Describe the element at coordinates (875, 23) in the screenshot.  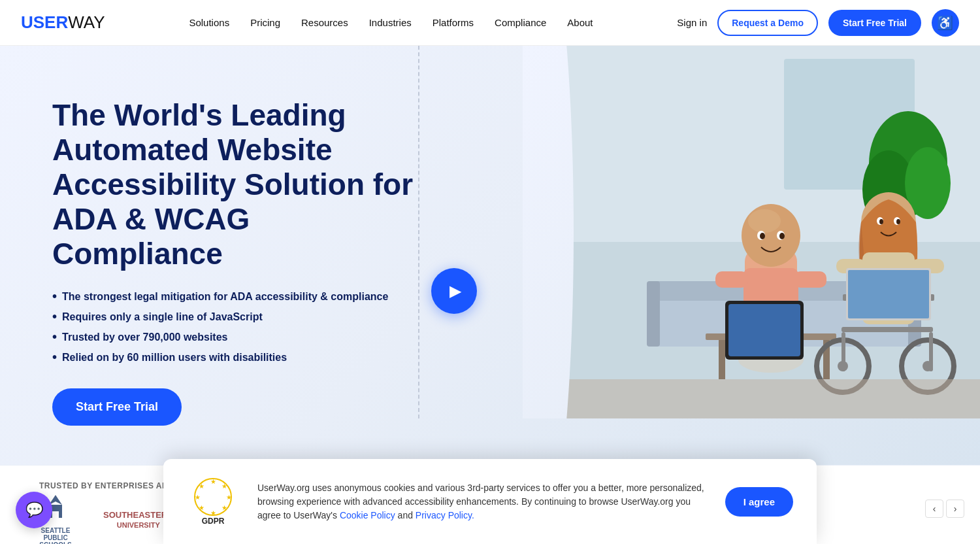
I see `start-trial-nav-button: Start Free Trial` at that location.